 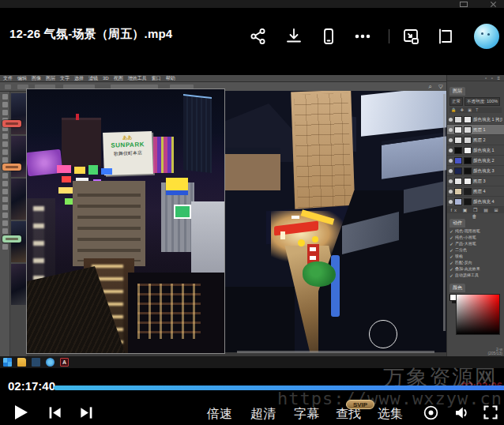 What do you see at coordinates (389, 36) in the screenshot?
I see `header-divider` at bounding box center [389, 36].